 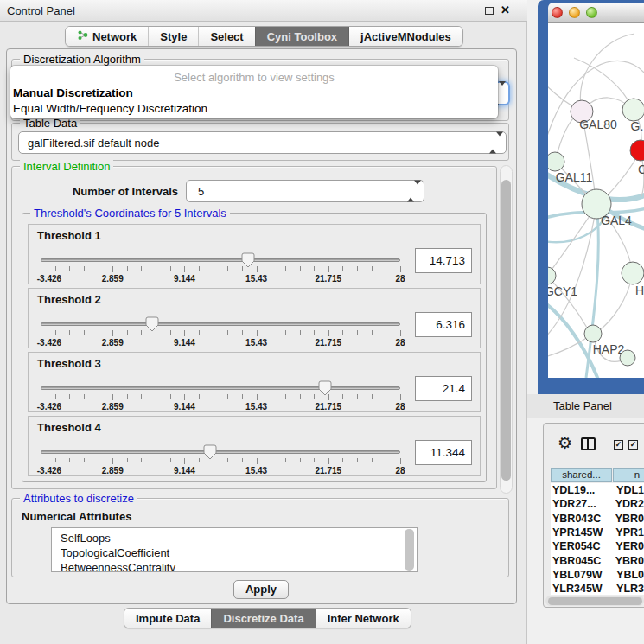 I want to click on tab-discretize-data: Discretize Data, so click(x=263, y=618).